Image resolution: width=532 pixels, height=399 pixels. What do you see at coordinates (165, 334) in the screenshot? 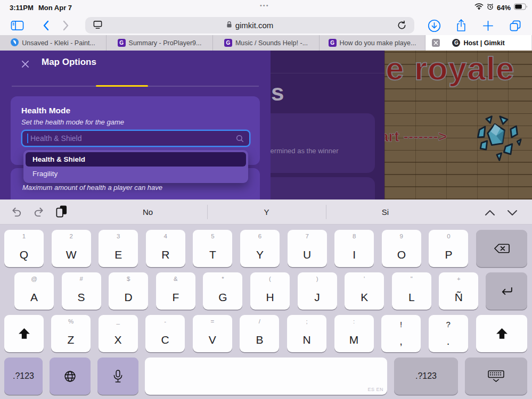
I see `key-c: -C` at bounding box center [165, 334].